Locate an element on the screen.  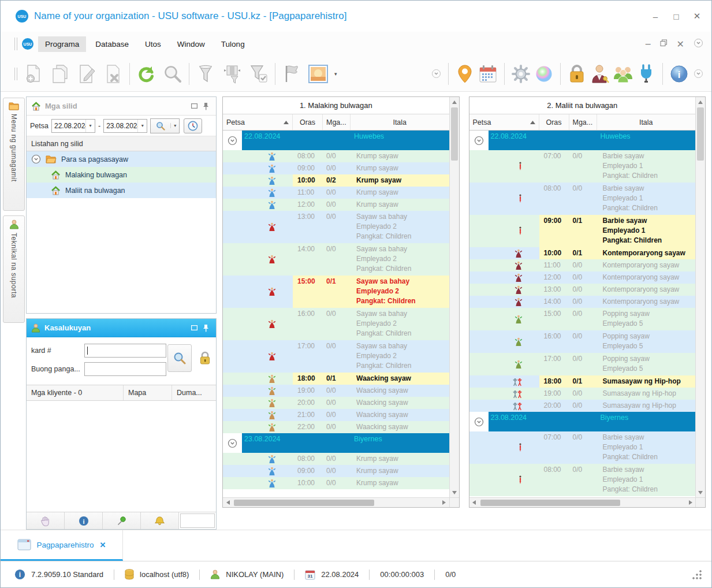
edit-record-icon is located at coordinates (87, 74).